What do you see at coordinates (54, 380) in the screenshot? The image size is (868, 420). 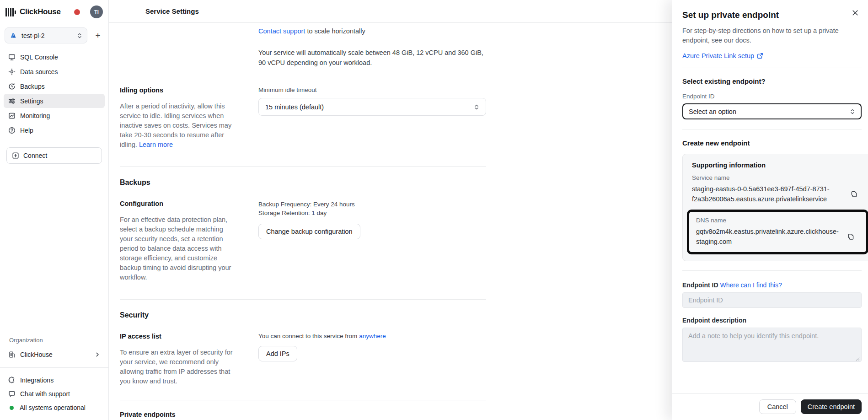 I see `sidebar-item-integrations: Integrations` at bounding box center [54, 380].